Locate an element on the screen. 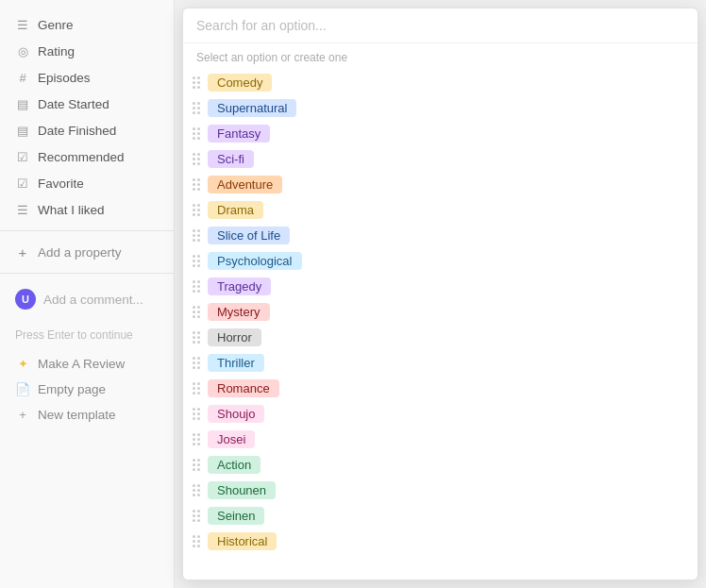 This screenshot has width=706, height=588. drag-handle-drama is located at coordinates (196, 210).